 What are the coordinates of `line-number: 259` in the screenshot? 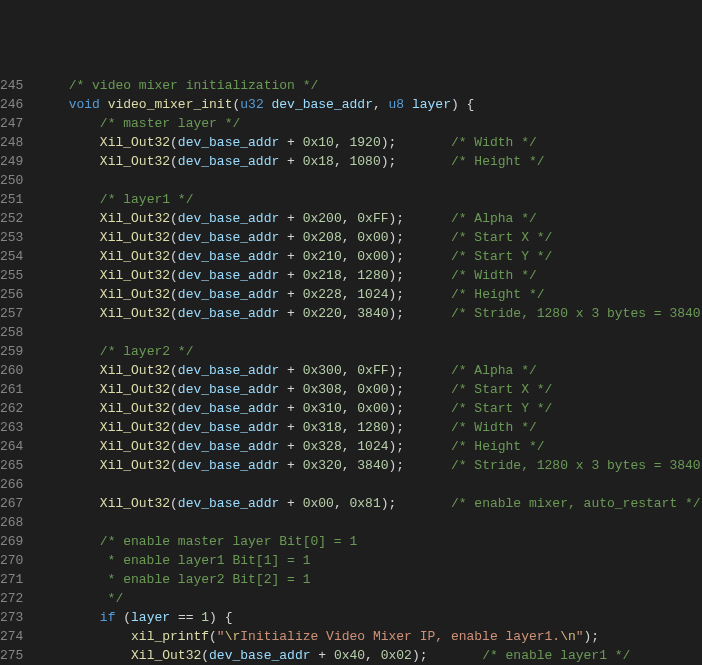 It's located at (12, 352).